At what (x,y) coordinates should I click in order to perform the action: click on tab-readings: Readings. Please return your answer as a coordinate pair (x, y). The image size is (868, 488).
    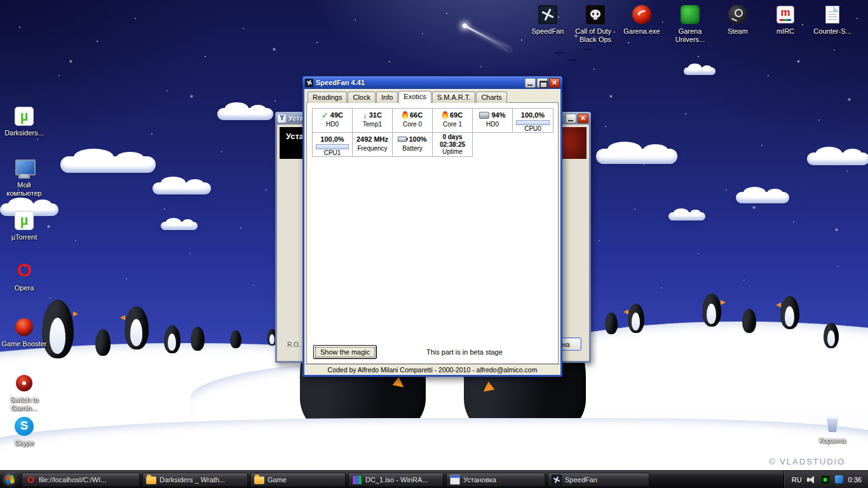
    Looking at the image, I should click on (327, 97).